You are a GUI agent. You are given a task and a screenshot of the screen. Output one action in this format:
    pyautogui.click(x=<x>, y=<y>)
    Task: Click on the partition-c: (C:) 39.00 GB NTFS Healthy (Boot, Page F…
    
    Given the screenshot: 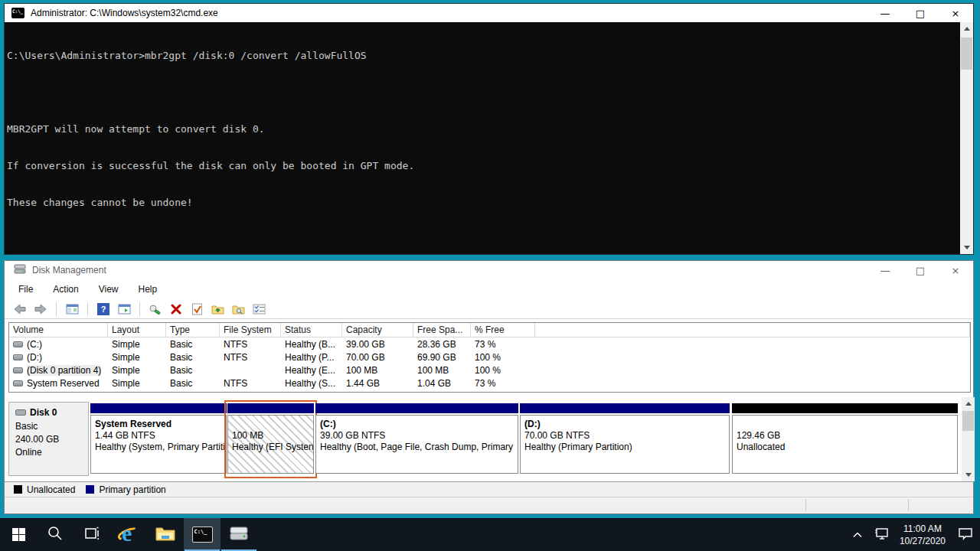 What is the action you would take?
    pyautogui.click(x=416, y=439)
    